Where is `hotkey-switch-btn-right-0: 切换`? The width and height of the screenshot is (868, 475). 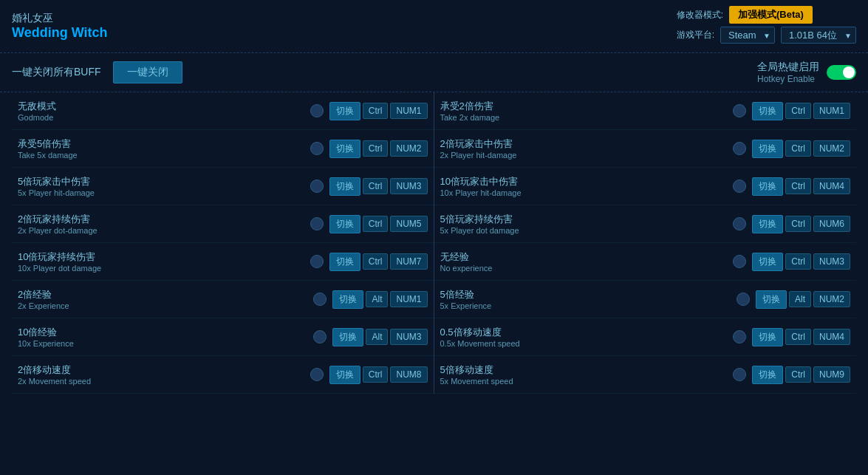 hotkey-switch-btn-right-0: 切换 is located at coordinates (768, 111).